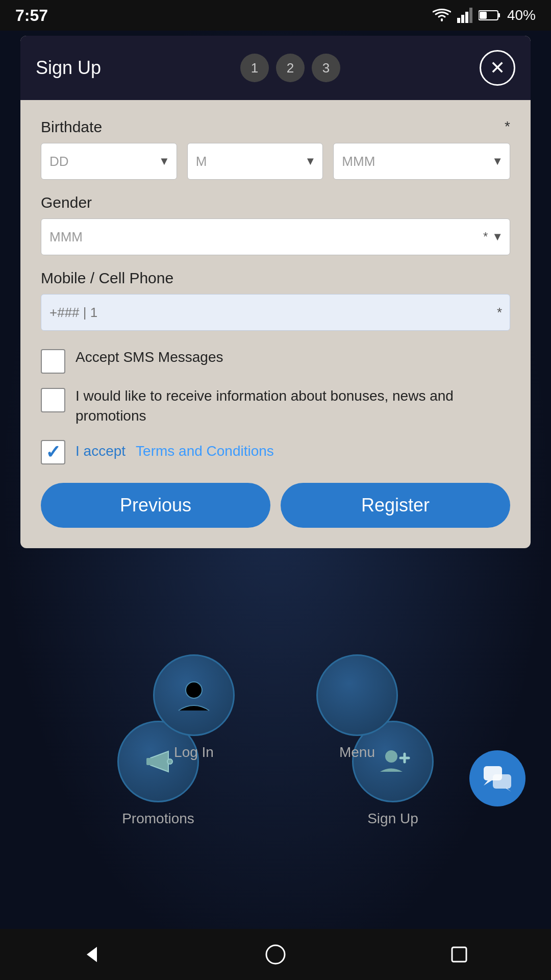 This screenshot has width=551, height=980. What do you see at coordinates (194, 707) in the screenshot?
I see `nav-login: Log In` at bounding box center [194, 707].